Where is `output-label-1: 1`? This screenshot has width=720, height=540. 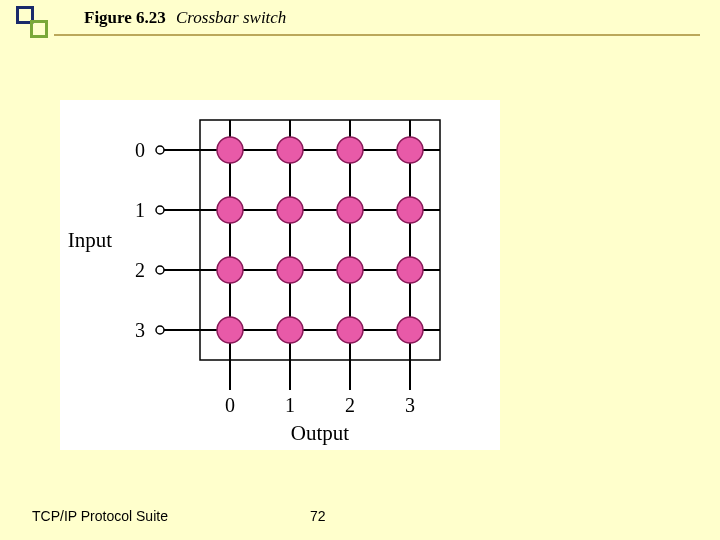 output-label-1: 1 is located at coordinates (290, 405).